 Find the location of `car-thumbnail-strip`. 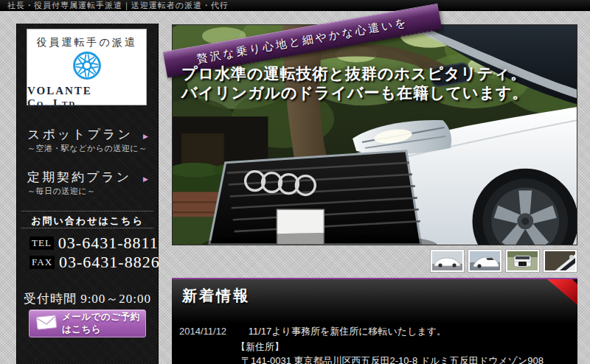

car-thumbnail-strip is located at coordinates (504, 261).